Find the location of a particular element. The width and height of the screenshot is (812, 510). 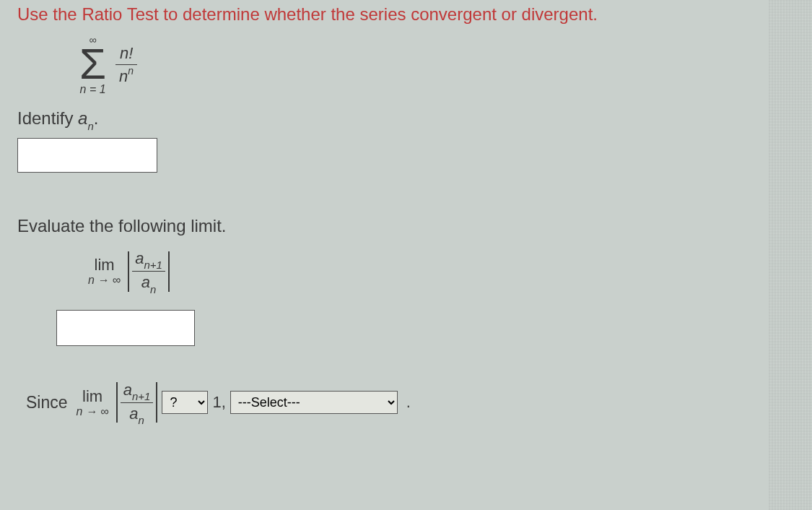

limit-value-input is located at coordinates (126, 328).